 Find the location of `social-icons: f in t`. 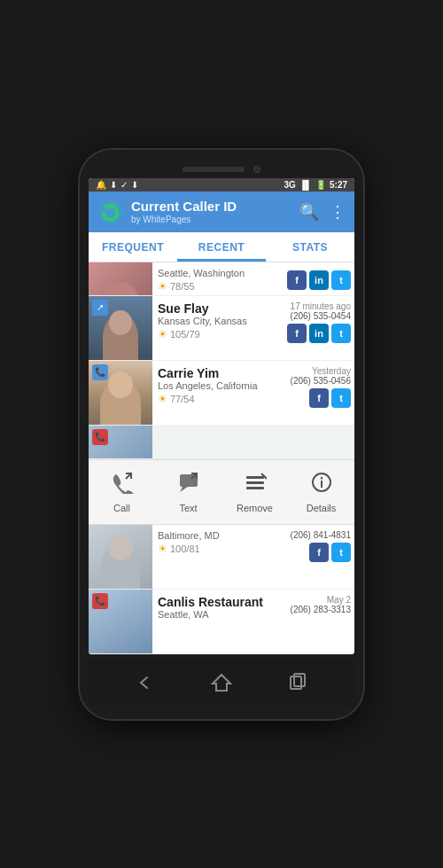

social-icons: f in t is located at coordinates (319, 280).